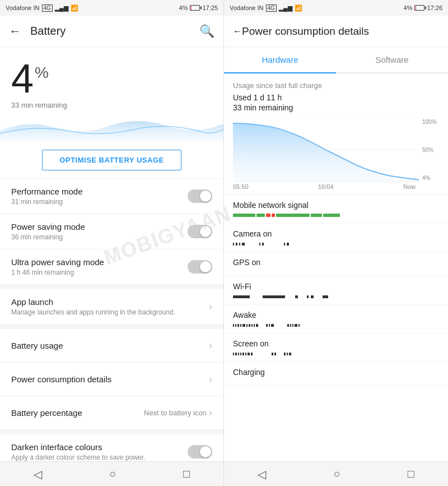 Image resolution: width=448 pixels, height=486 pixels. What do you see at coordinates (200, 232) in the screenshot?
I see `power-saving-toggle` at bounding box center [200, 232].